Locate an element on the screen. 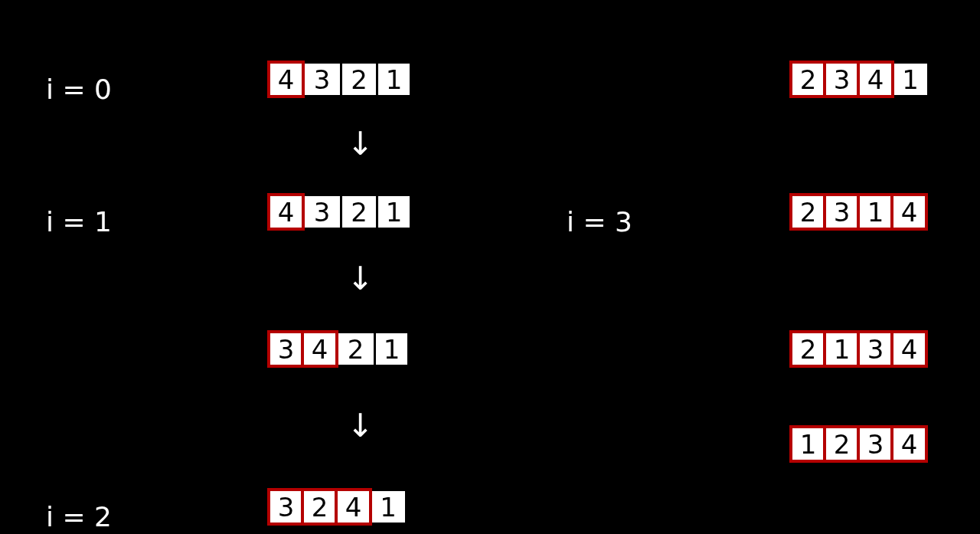  step-label: i = 0 is located at coordinates (79, 89).